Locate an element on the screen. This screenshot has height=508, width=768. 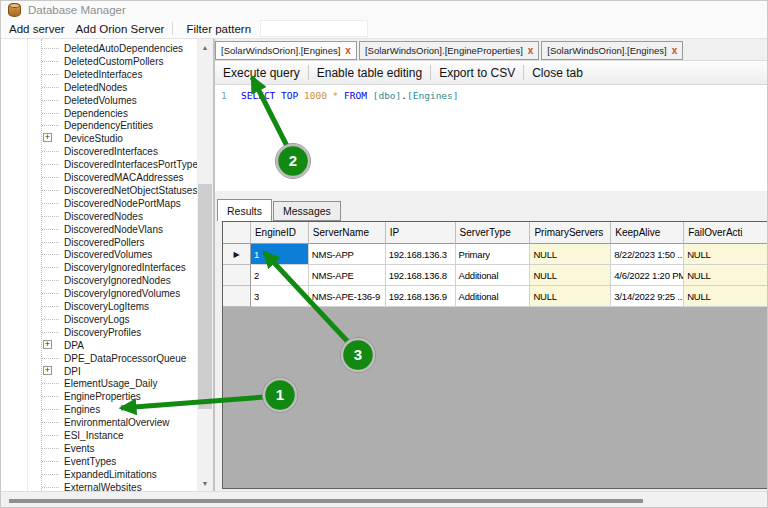
grid-cell: 192.168.136.3 is located at coordinates (421, 254).